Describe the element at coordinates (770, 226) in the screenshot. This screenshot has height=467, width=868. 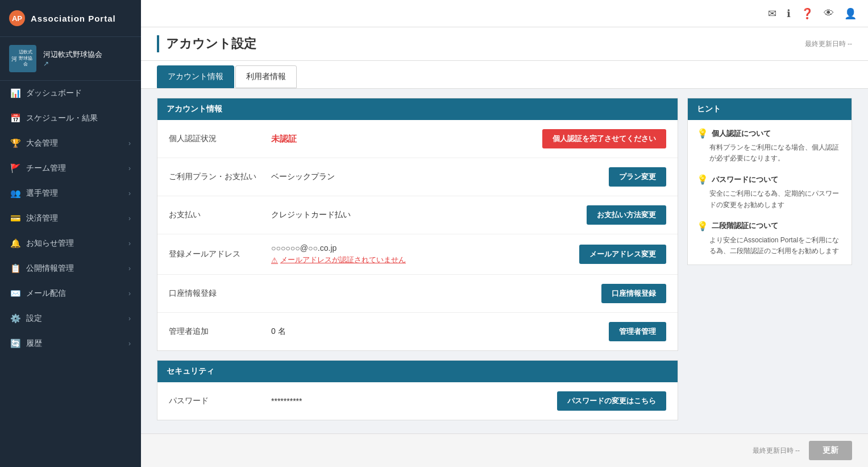
I see `hint-title-2fa: 💡 二段階認証について` at that location.